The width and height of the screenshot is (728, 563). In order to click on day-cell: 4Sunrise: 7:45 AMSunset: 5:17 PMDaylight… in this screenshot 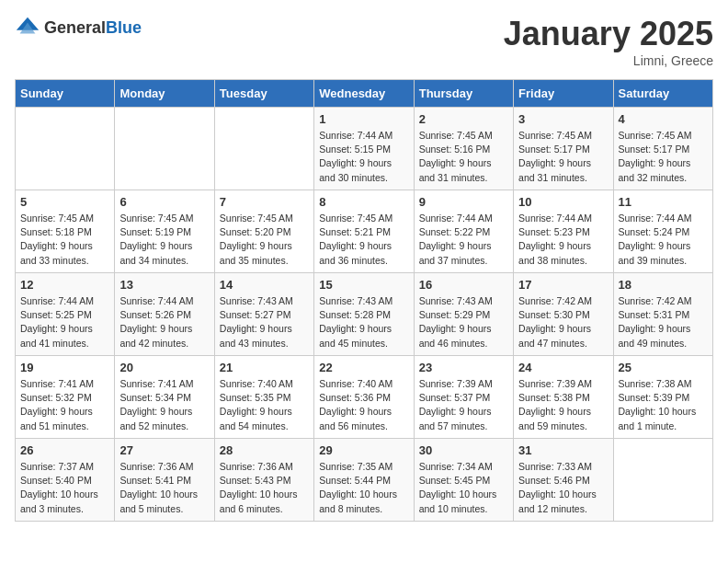, I will do `click(663, 149)`.